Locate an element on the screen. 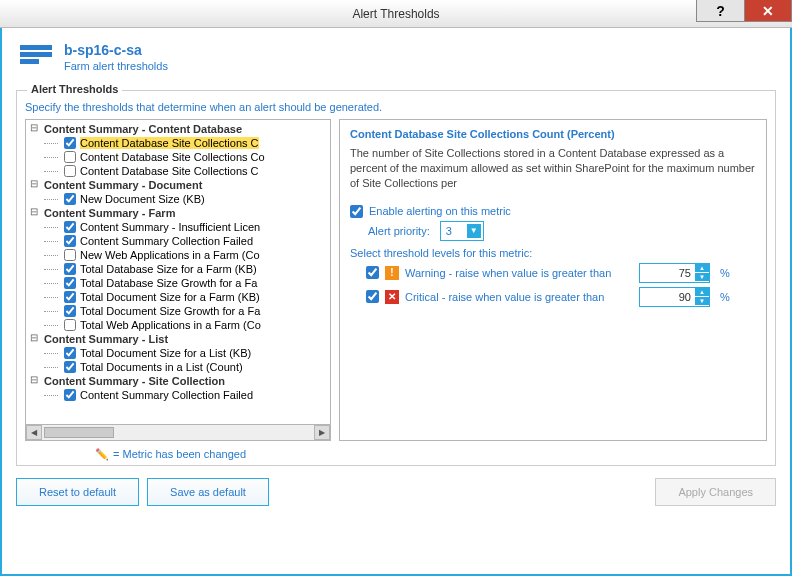 The width and height of the screenshot is (792, 576). header: b-sp16-c-sa Farm alert thresholds is located at coordinates (396, 55).